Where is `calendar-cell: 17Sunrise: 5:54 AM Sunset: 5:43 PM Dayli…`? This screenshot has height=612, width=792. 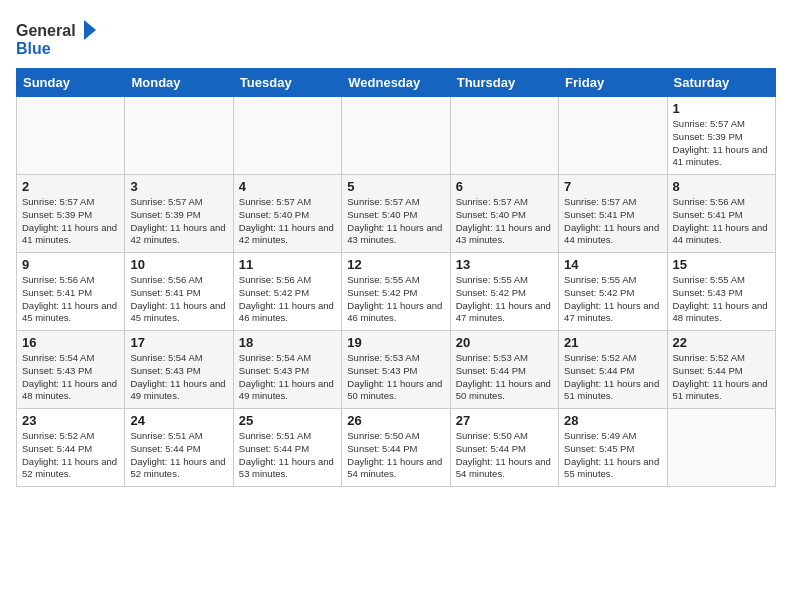 calendar-cell: 17Sunrise: 5:54 AM Sunset: 5:43 PM Dayli… is located at coordinates (179, 370).